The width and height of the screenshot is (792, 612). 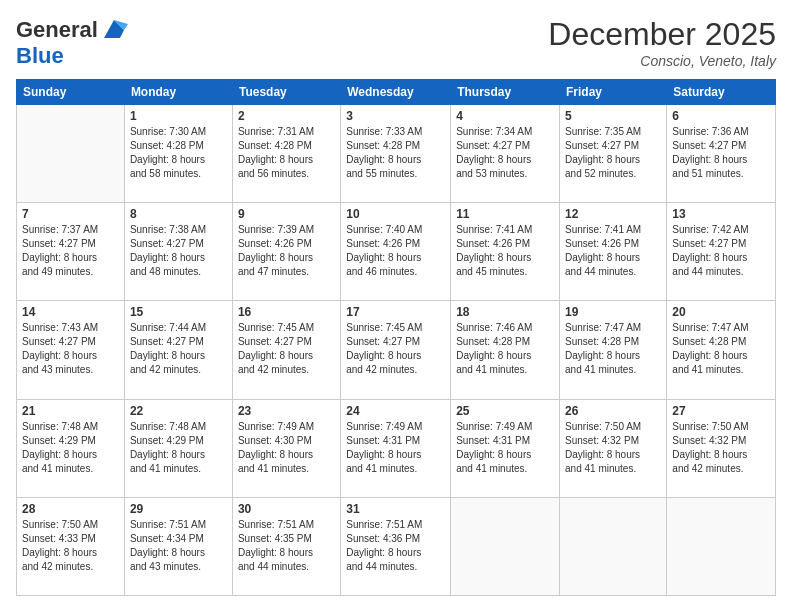 What do you see at coordinates (614, 252) in the screenshot?
I see `calendar-cell: 12Sunrise: 7:41 AMSunset: 4:26 PMDayligh…` at bounding box center [614, 252].